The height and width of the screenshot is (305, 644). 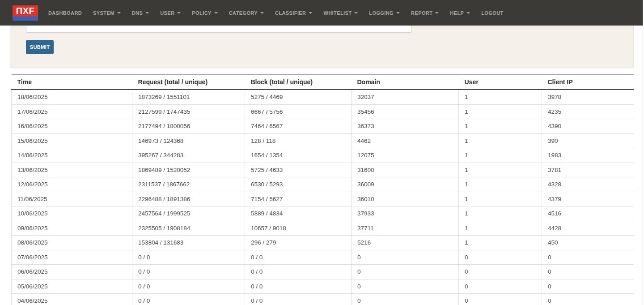 What do you see at coordinates (405, 141) in the screenshot?
I see `table-cell: 4462` at bounding box center [405, 141].